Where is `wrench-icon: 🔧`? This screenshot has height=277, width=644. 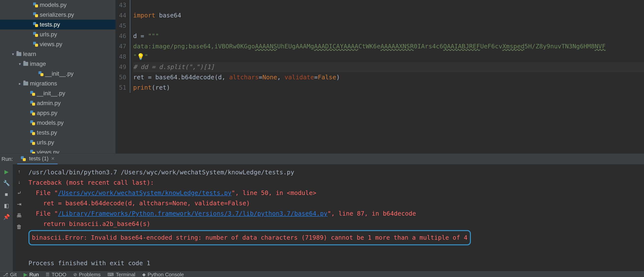 wrench-icon: 🔧 is located at coordinates (6, 183).